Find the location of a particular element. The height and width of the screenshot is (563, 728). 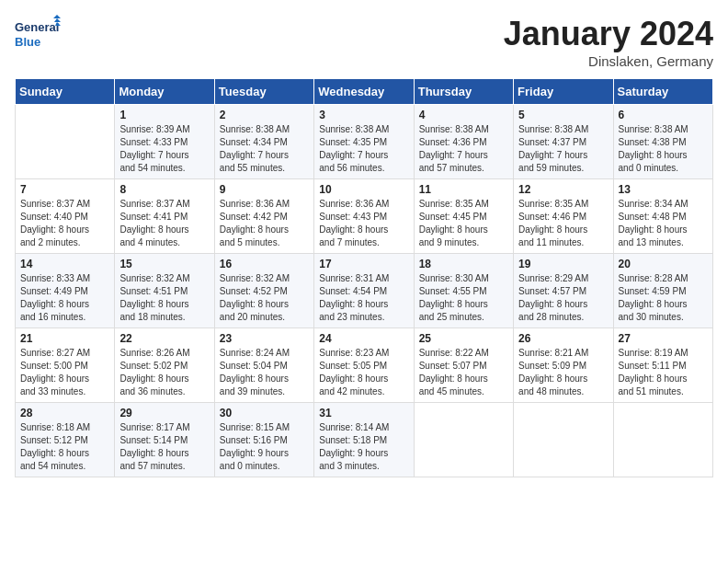

location-subtitle: Dinslaken, Germany is located at coordinates (609, 61).